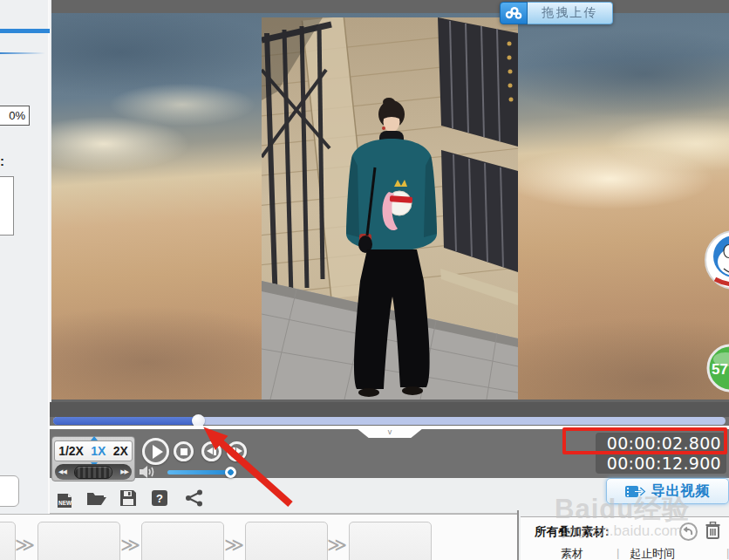 The height and width of the screenshot is (560, 729). What do you see at coordinates (211, 452) in the screenshot?
I see `step-back-button` at bounding box center [211, 452].